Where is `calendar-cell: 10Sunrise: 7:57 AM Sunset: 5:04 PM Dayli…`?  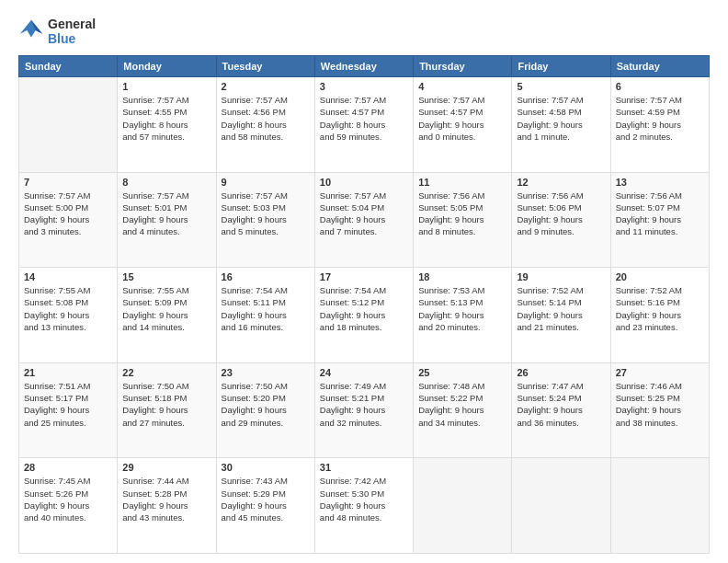 calendar-cell: 10Sunrise: 7:57 AM Sunset: 5:04 PM Dayli… is located at coordinates (364, 220).